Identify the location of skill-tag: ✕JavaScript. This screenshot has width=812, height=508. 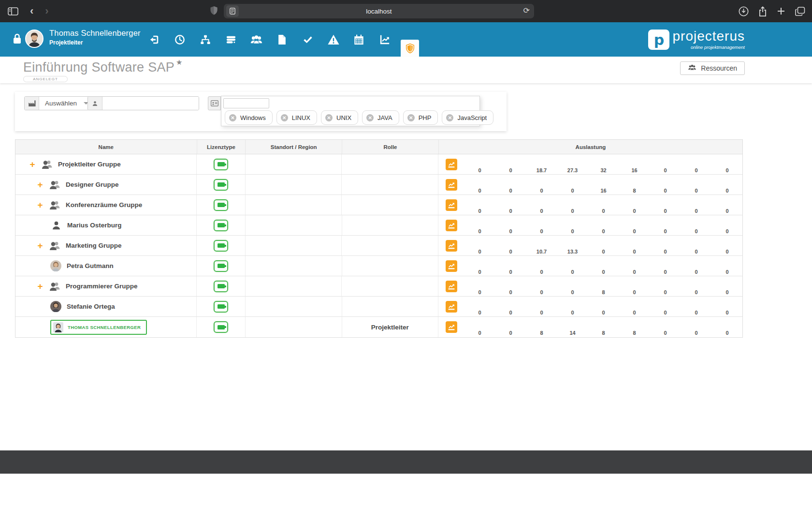
(468, 118).